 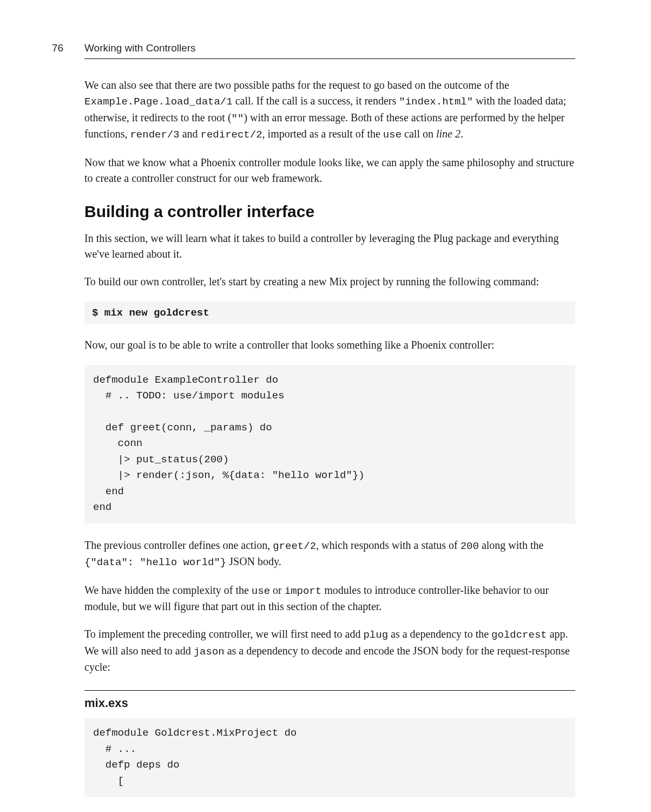 What do you see at coordinates (316, 101) in the screenshot?
I see `text: call. If the call is a success, it rende…` at bounding box center [316, 101].